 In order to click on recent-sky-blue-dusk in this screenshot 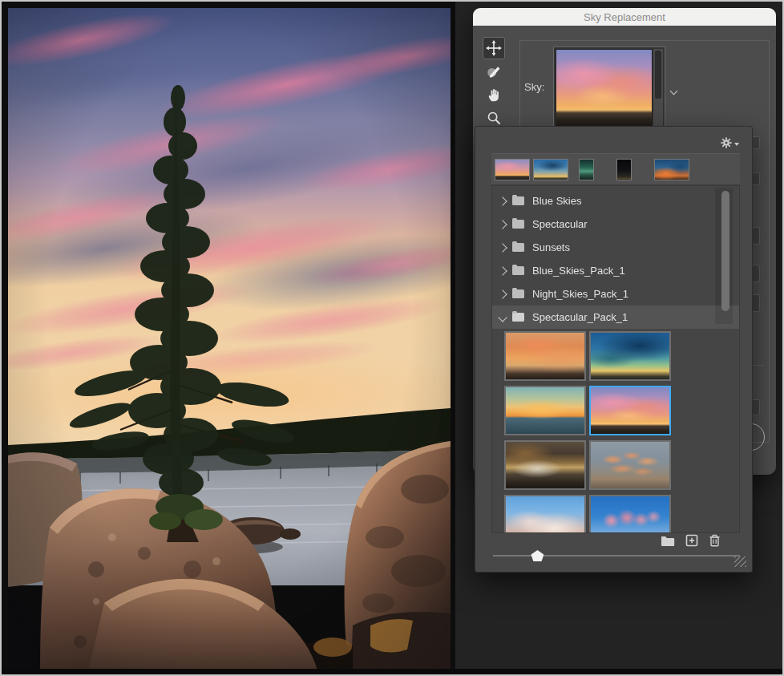, I will do `click(551, 170)`.